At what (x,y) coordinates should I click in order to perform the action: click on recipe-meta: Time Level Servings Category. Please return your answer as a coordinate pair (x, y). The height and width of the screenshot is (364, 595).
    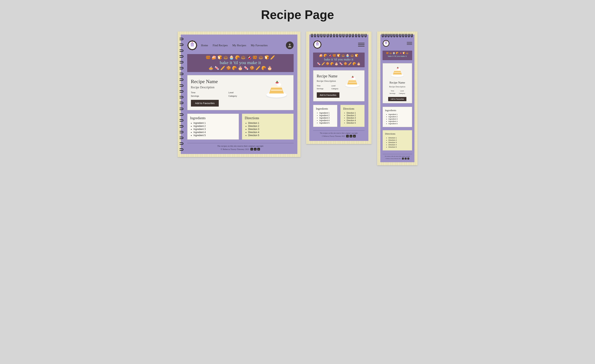
    Looking at the image, I should click on (226, 94).